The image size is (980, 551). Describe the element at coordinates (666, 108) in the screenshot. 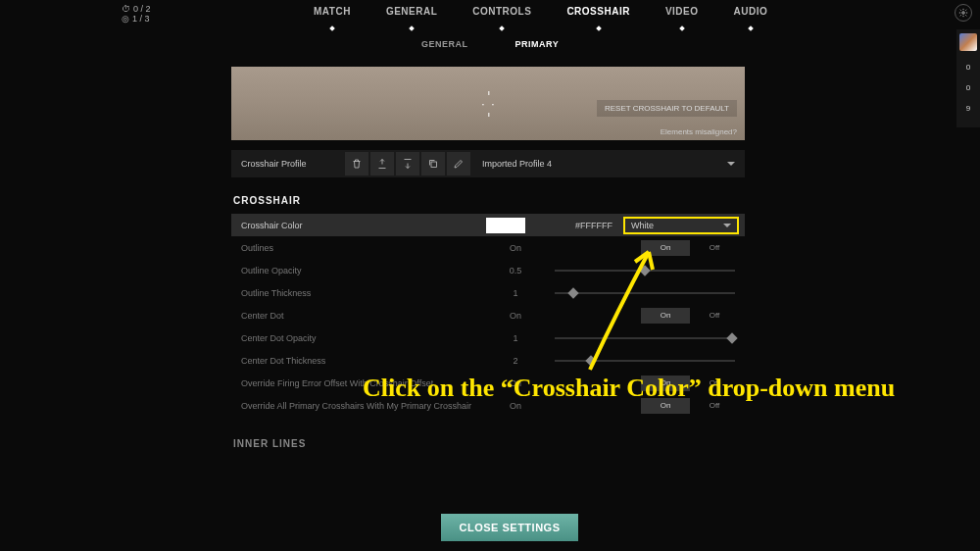

I see `reset-crosshair-button: RESET CROSSHAIR TO DEFAULT` at that location.